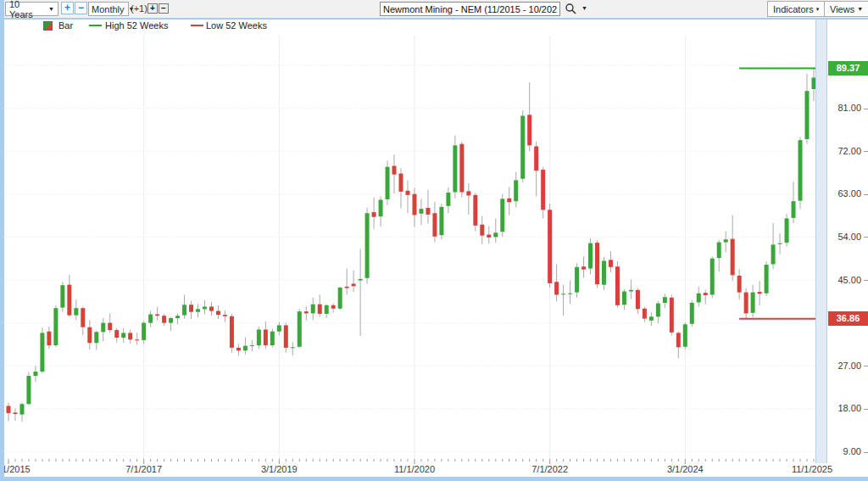  What do you see at coordinates (2, 241) in the screenshot?
I see `window-left-border` at bounding box center [2, 241].